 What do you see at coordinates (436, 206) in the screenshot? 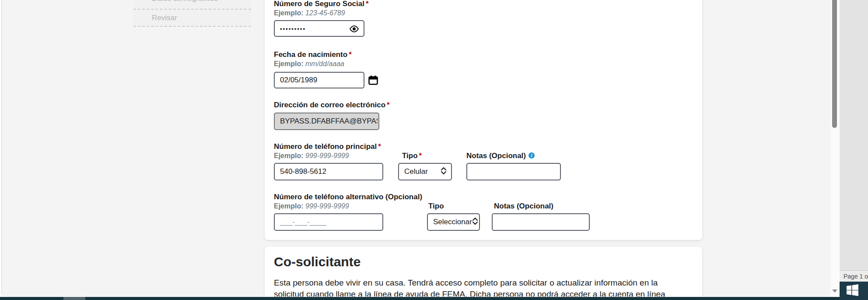
I see `alt-phone-type-label: Tipo` at bounding box center [436, 206].